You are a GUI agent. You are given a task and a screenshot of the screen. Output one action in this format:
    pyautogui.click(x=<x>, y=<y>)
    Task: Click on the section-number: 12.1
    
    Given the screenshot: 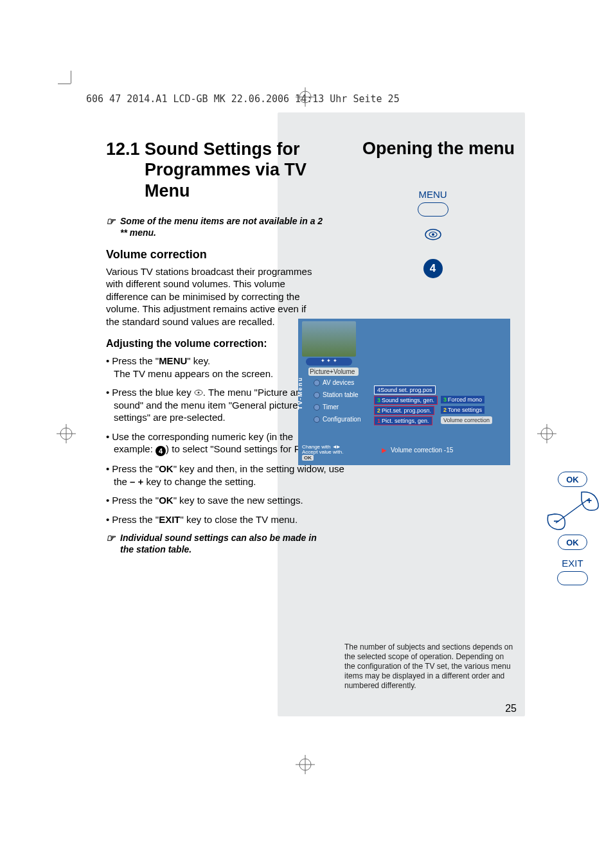 What is the action you would take?
    pyautogui.click(x=123, y=149)
    